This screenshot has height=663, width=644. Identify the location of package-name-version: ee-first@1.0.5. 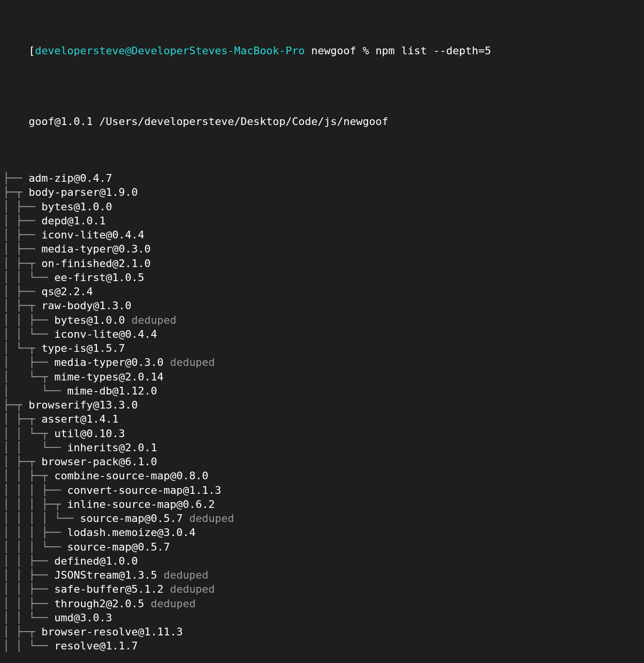
(99, 277).